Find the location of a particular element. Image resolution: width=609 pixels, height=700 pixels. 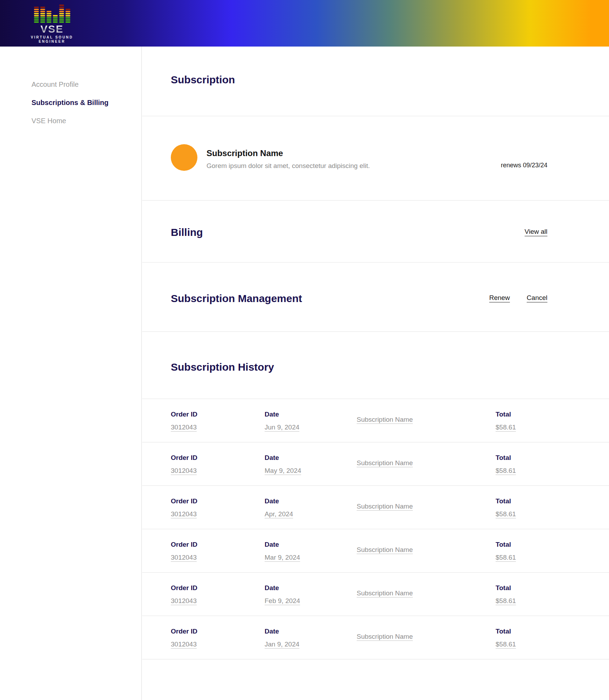

table-row: Order ID 3012043 Date Feb 9, 2024 Subscr… is located at coordinates (376, 594).